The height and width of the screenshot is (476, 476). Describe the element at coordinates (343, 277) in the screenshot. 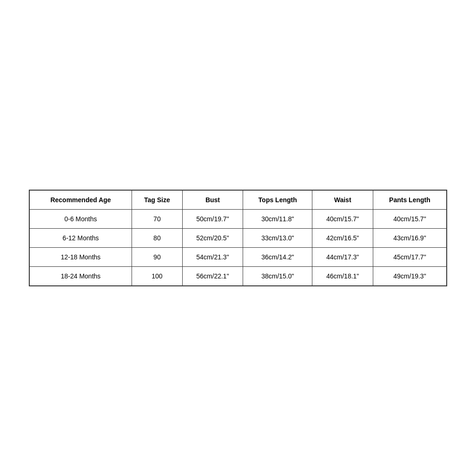

I see `cell-waist: 46cm/18.1"` at that location.